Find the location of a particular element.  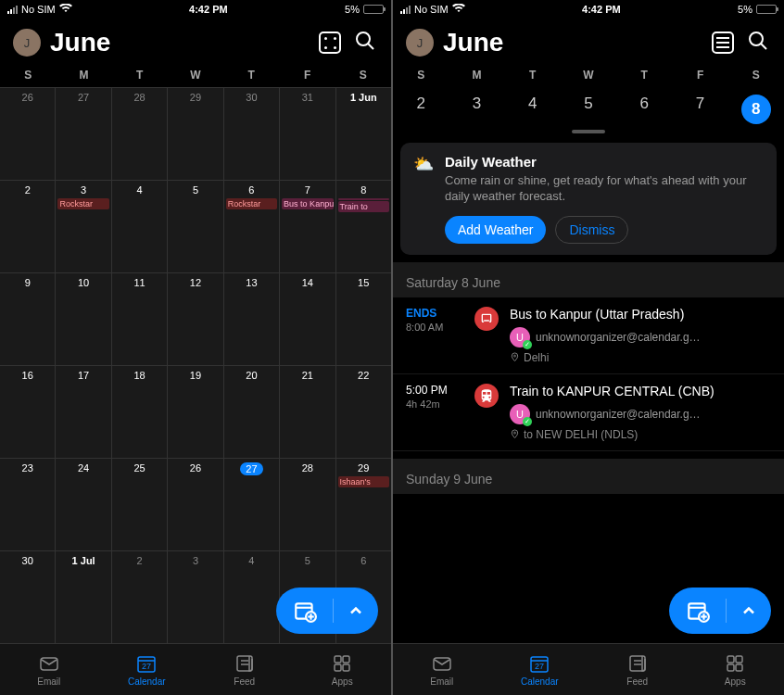

day-cell: 31 is located at coordinates (308, 133).